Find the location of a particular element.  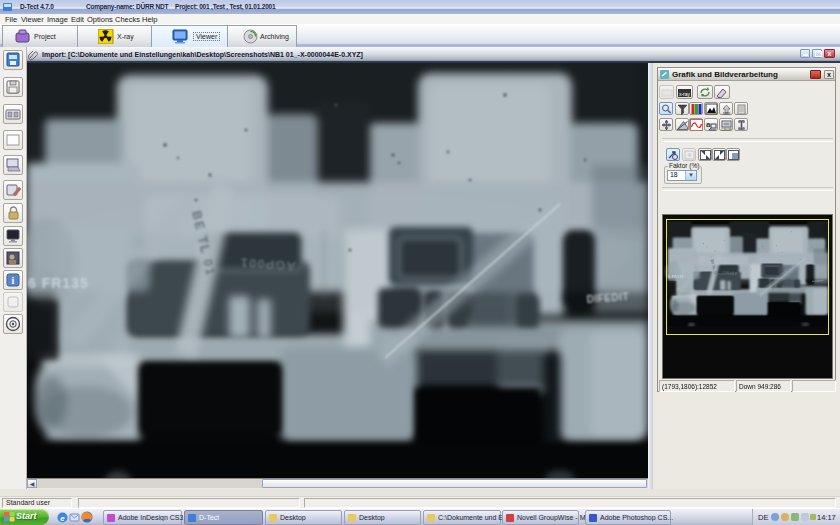

svg-text: CROP is located at coordinates (726, 130).